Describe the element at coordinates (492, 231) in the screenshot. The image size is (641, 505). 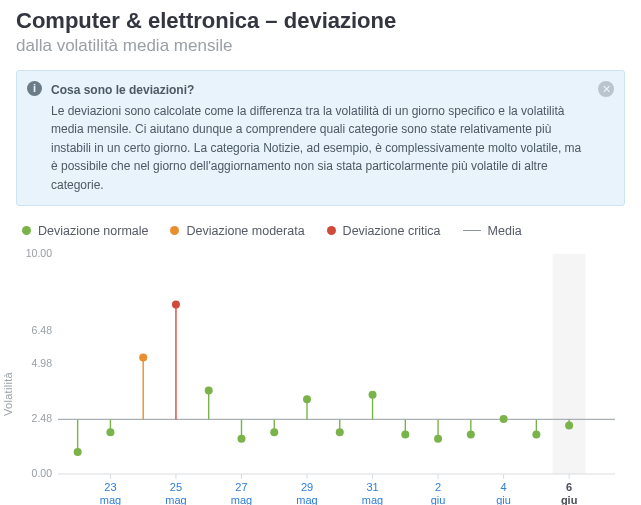
I see `legend-media: Media` at that location.